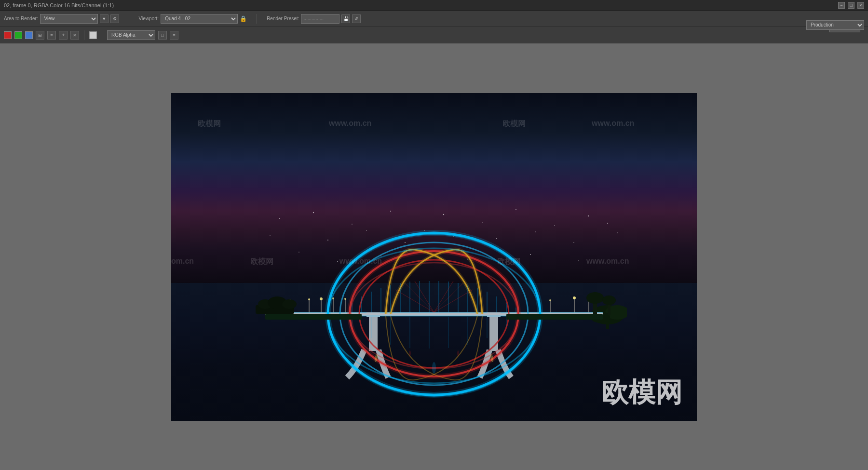  I want to click on lock-icon: 🔒, so click(243, 19).